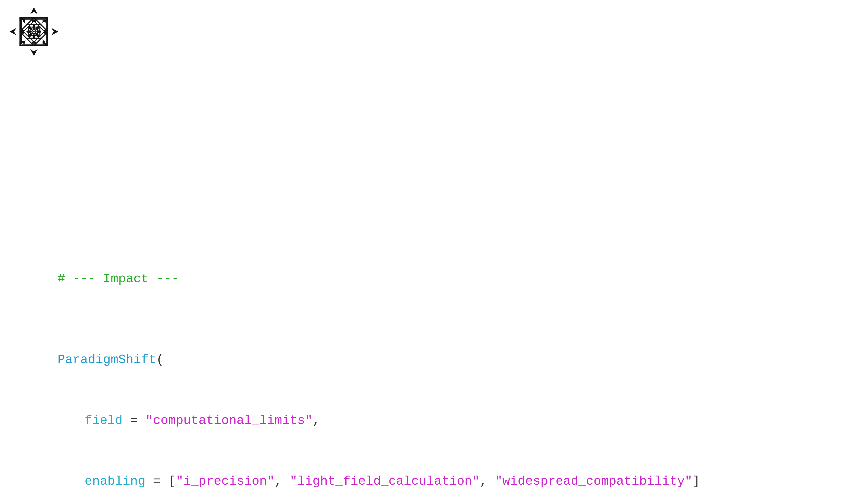 The height and width of the screenshot is (488, 868). I want to click on comma-1: ,, so click(317, 420).